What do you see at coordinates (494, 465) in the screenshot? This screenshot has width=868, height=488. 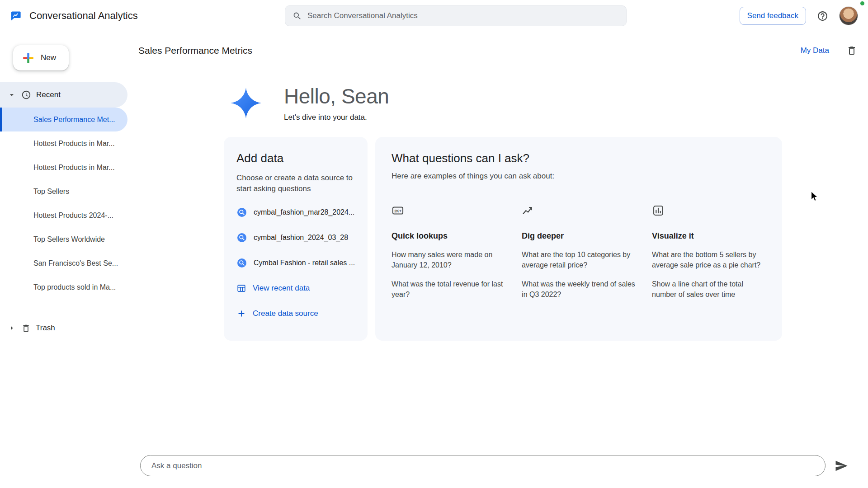 I see `composer` at bounding box center [494, 465].